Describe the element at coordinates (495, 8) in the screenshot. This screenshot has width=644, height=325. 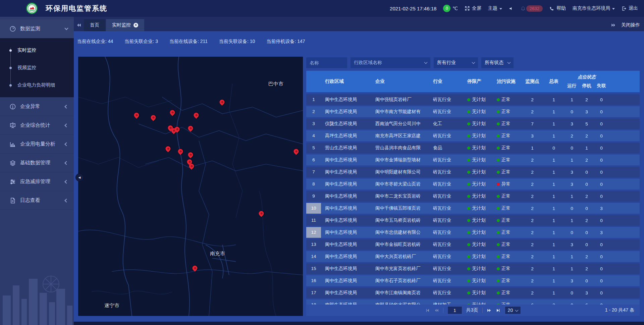
I see `theme-button: 主题` at that location.